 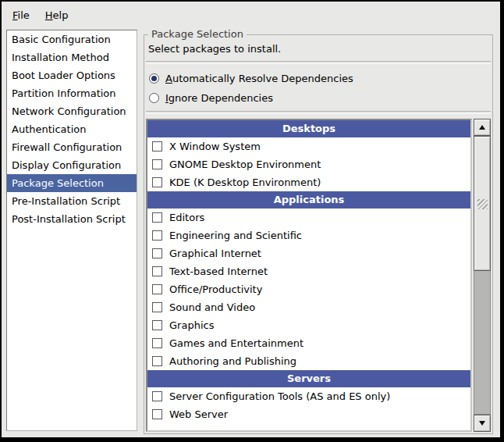 What do you see at coordinates (72, 130) in the screenshot?
I see `sidebar-item-authentication: Authentication` at bounding box center [72, 130].